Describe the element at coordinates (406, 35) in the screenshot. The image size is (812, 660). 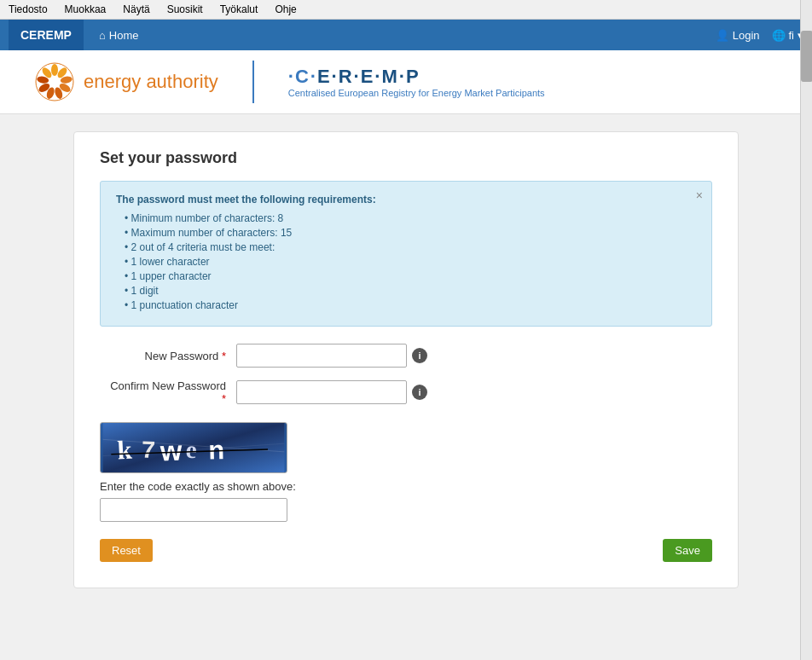
I see `topnav: CEREMP ⌂ Home 👤 Login 🌐 fi ▾` at that location.